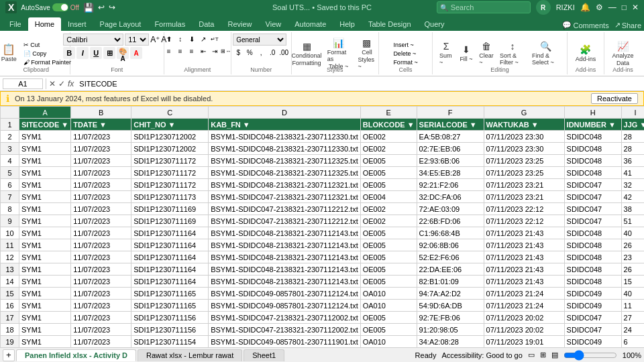  I want to click on merge-button: ⊞↔, so click(226, 51).